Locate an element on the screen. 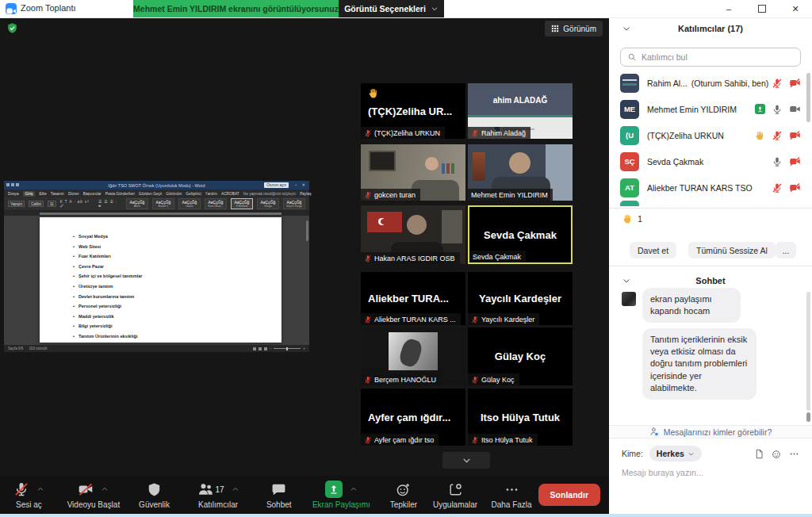  avatar is located at coordinates (630, 83).